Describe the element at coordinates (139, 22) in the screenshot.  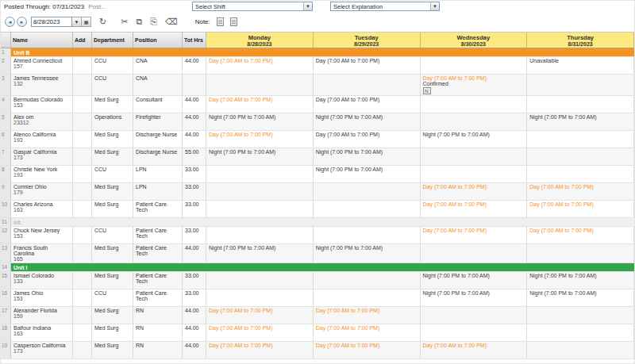
I see `copy-icon: ⧉` at that location.